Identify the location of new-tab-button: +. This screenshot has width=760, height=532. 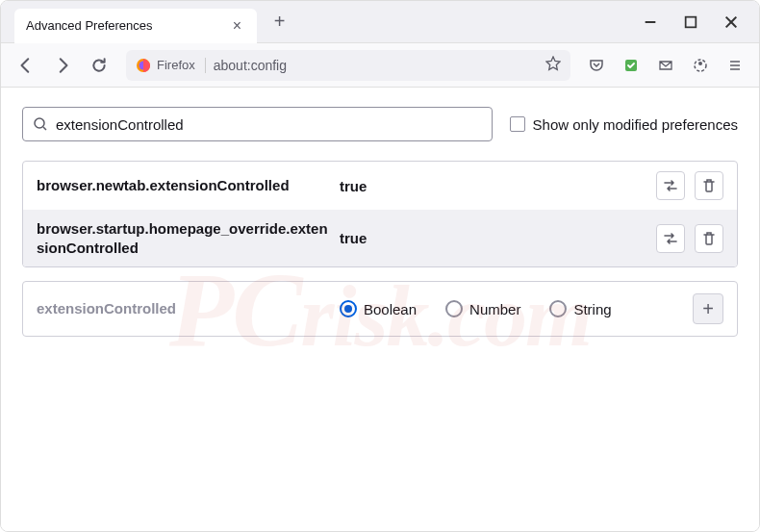
(280, 22).